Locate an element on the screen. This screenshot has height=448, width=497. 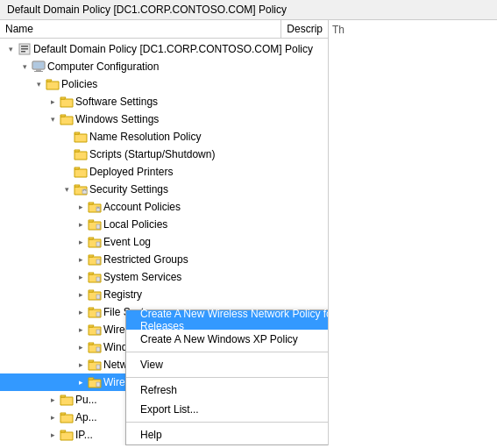
tree-item-windows-settings: Windows Settings is located at coordinates (164, 119).